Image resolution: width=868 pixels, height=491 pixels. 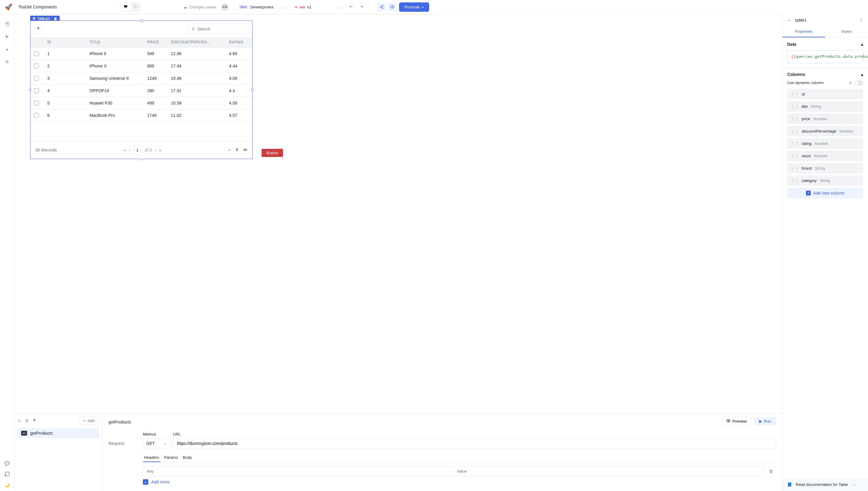 What do you see at coordinates (382, 7) in the screenshot?
I see `share-button` at bounding box center [382, 7].